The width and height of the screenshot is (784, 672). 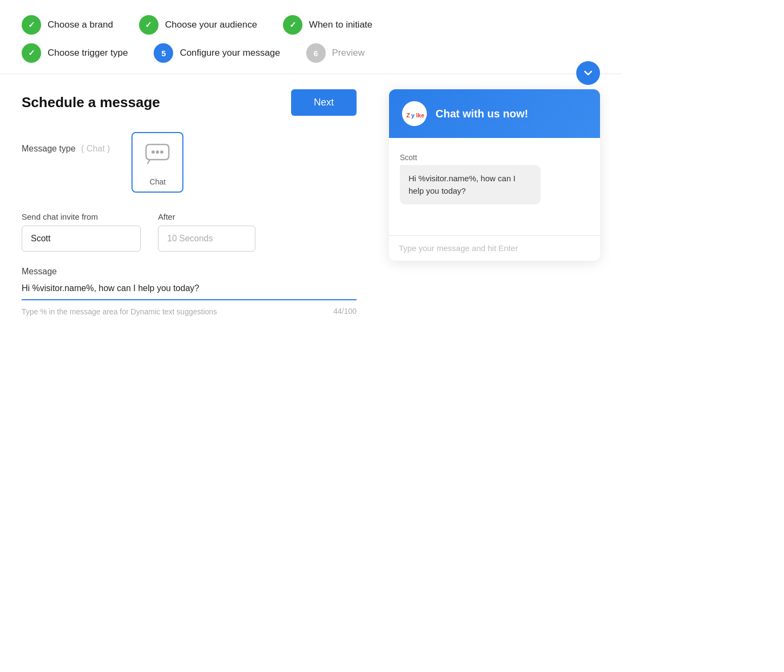 What do you see at coordinates (588, 73) in the screenshot?
I see `collapse-button` at bounding box center [588, 73].